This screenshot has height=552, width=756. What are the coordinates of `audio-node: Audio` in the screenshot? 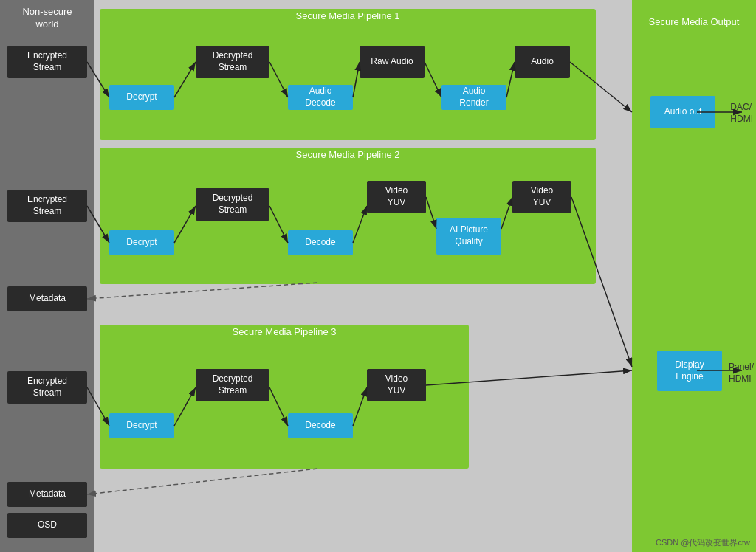 It's located at (542, 62).